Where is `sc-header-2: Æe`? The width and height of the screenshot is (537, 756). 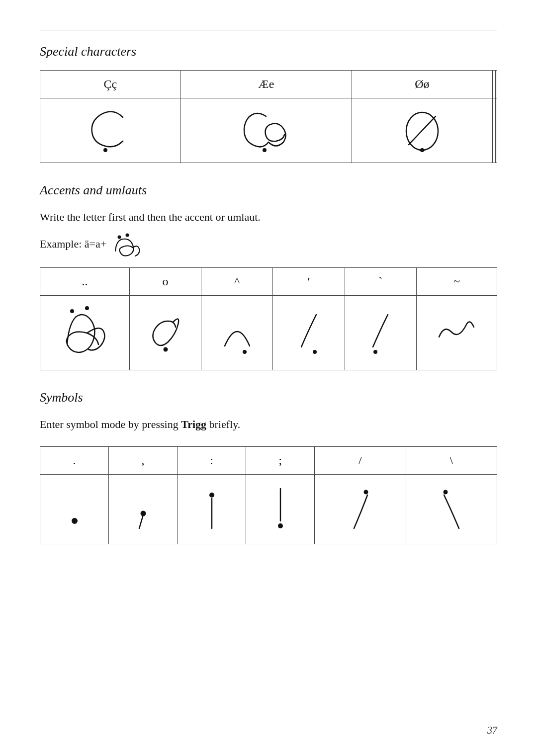 sc-header-2: Æe is located at coordinates (267, 84).